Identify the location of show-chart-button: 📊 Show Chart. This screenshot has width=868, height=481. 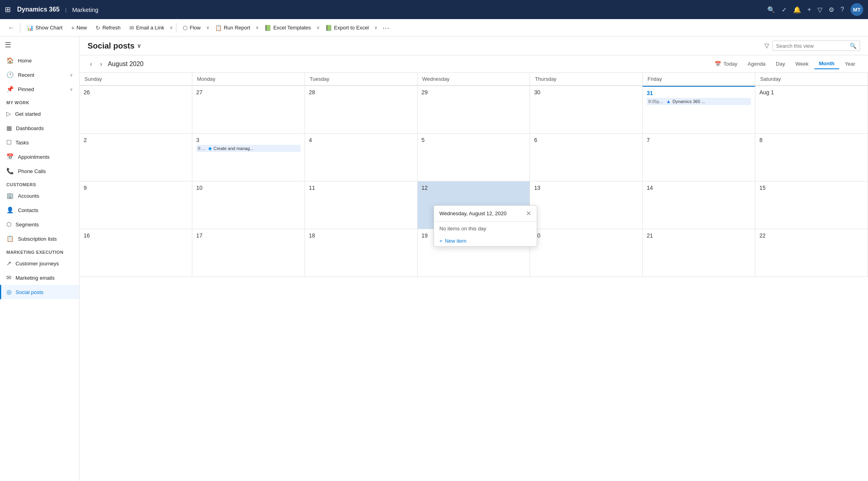
(45, 28).